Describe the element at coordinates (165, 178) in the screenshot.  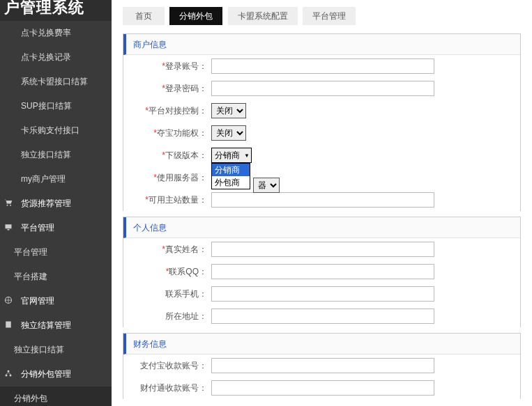
I see `label-server: *使用服务器：` at that location.